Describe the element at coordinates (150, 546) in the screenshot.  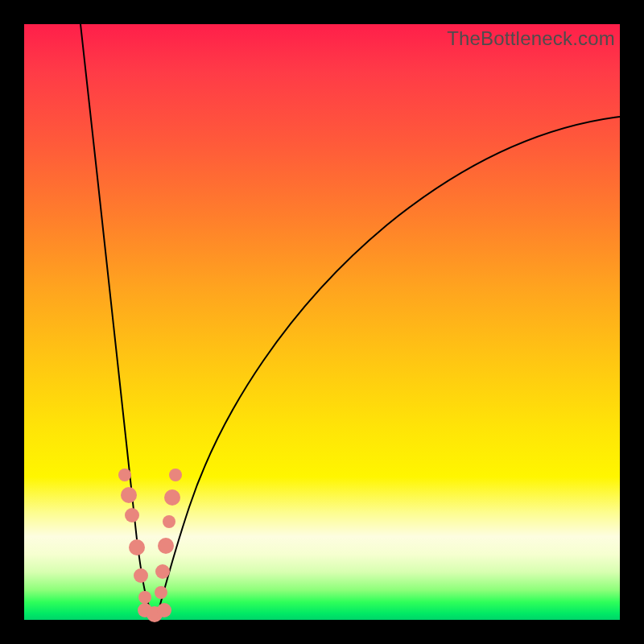
I see `beads-group` at that location.